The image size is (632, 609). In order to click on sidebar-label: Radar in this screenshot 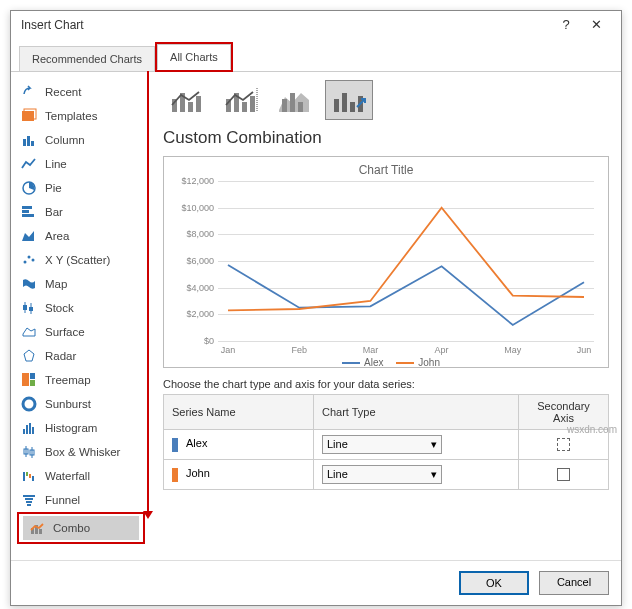, I will do `click(60, 356)`.